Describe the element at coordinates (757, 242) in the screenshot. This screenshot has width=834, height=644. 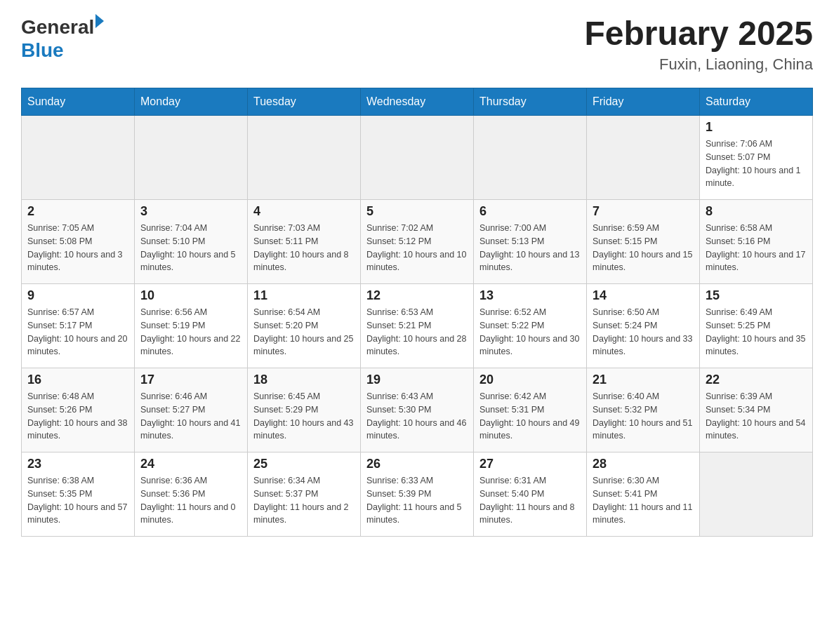
I see `calendar-cell: 8Sunrise: 6:58 AMSunset: 5:16 PMDaylight…` at that location.